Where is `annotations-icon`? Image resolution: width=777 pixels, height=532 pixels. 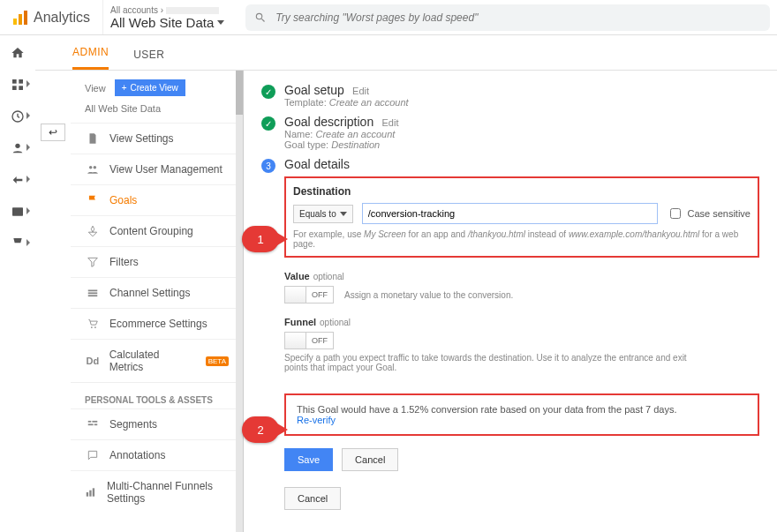
annotations-icon is located at coordinates (93, 455).